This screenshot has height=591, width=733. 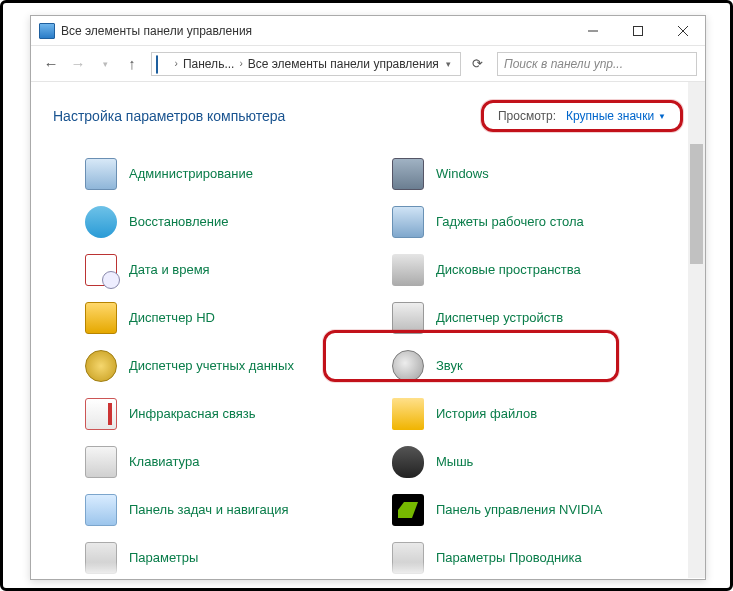 What do you see at coordinates (230, 222) in the screenshot?
I see `item-recovery: Восстановление` at bounding box center [230, 222].